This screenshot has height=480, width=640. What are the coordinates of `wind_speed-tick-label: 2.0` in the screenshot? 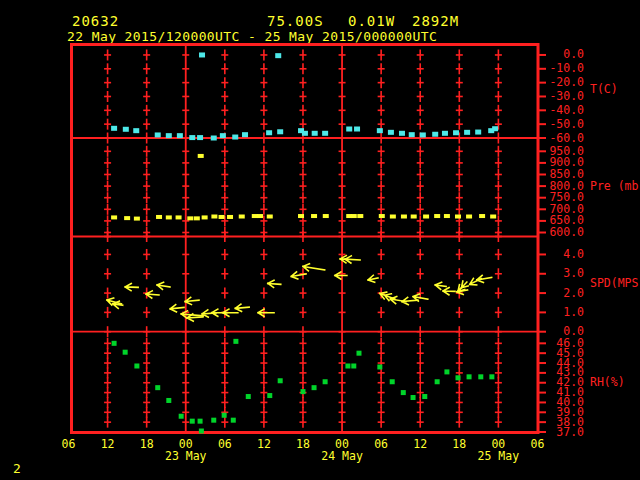 It's located at (554, 294).